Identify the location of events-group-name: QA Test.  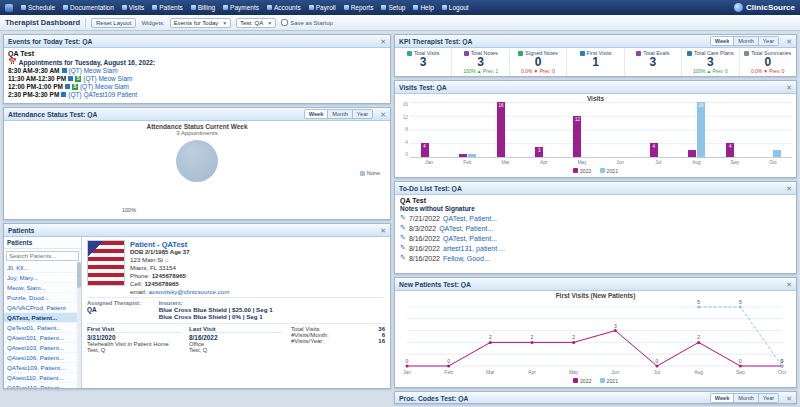
(197, 54).